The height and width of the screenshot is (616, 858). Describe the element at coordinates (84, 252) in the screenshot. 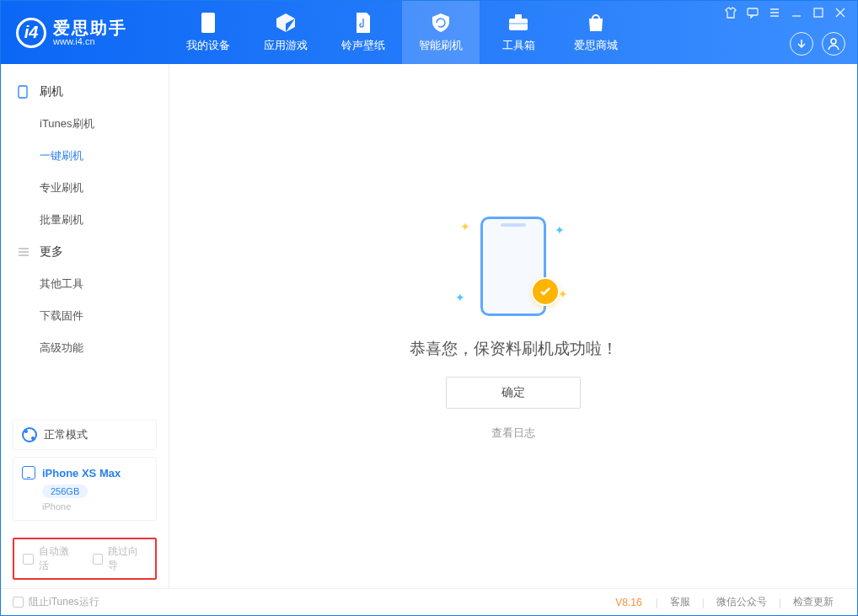

I see `sidebar-group-more: 更多` at that location.